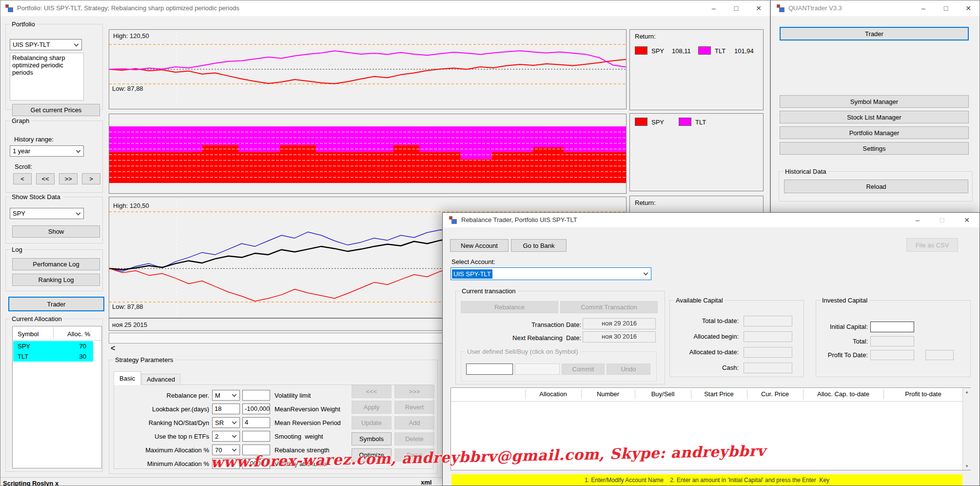 This screenshot has width=980, height=486. I want to click on next-rebalancing-date-field: ноя 30 2016, so click(619, 337).